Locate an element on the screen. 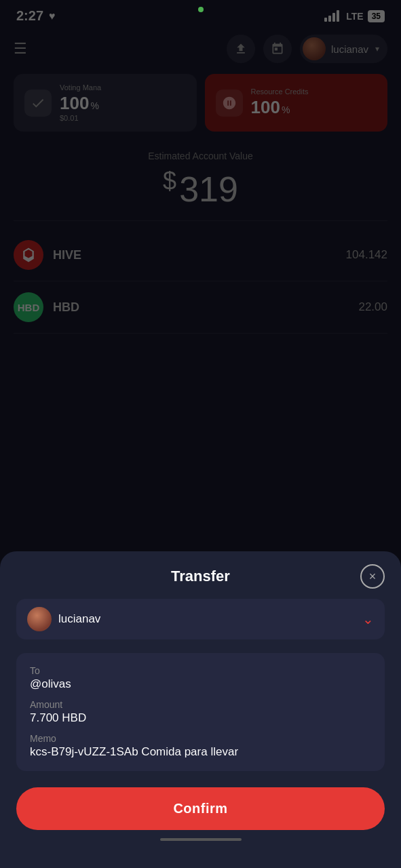  home-indicator-bar is located at coordinates (201, 840).